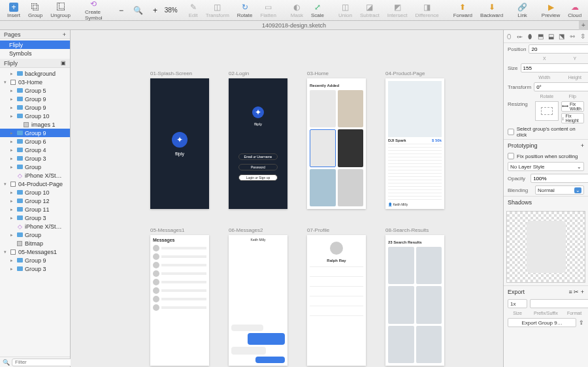 The image size is (588, 367). What do you see at coordinates (547, 111) in the screenshot?
I see `resizing-constraints` at bounding box center [547, 111].